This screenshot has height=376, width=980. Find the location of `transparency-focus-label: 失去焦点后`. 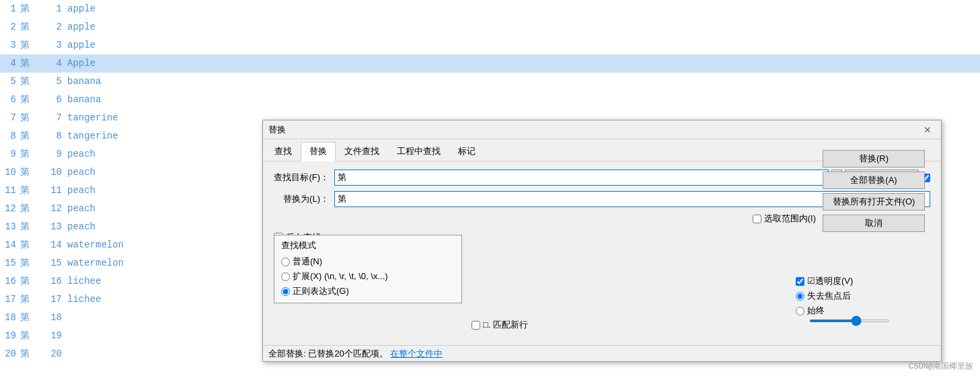

transparency-focus-label: 失去焦点后 is located at coordinates (829, 296).